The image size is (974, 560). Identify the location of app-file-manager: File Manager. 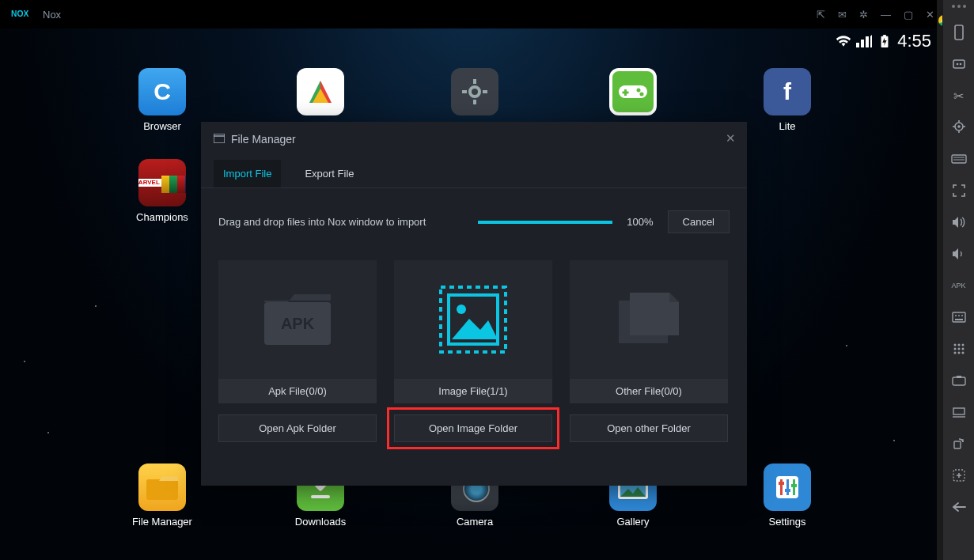
(162, 495).